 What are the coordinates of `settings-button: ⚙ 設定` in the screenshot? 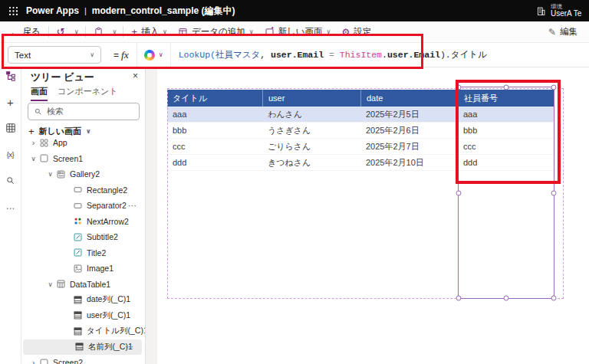 It's located at (356, 32).